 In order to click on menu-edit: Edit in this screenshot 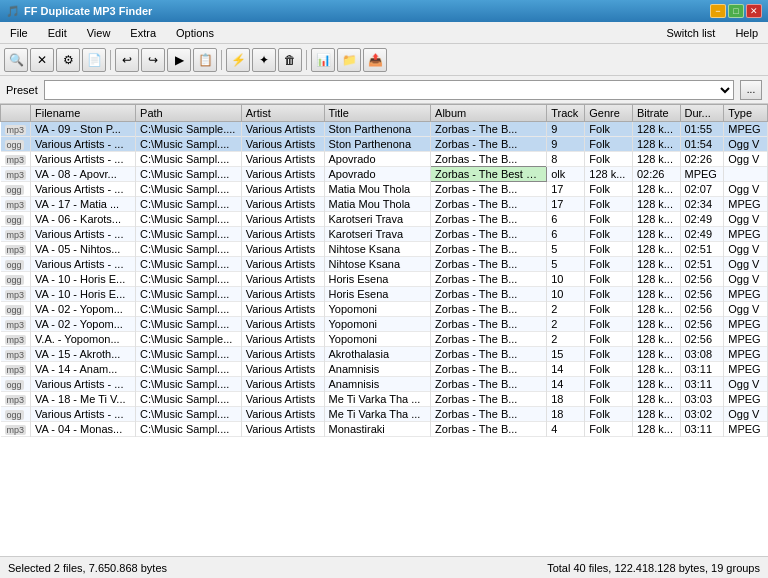, I will do `click(58, 33)`.